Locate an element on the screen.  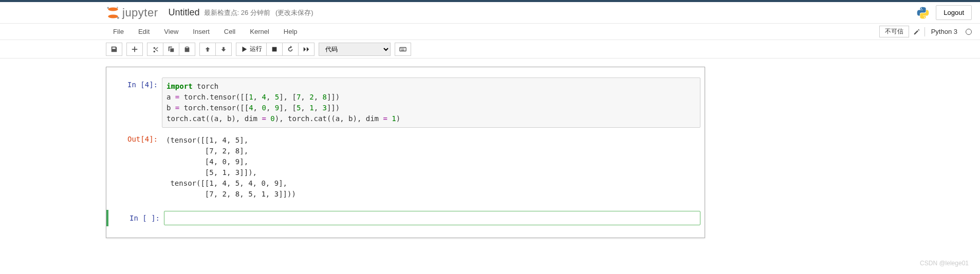
restart-button is located at coordinates (291, 49).